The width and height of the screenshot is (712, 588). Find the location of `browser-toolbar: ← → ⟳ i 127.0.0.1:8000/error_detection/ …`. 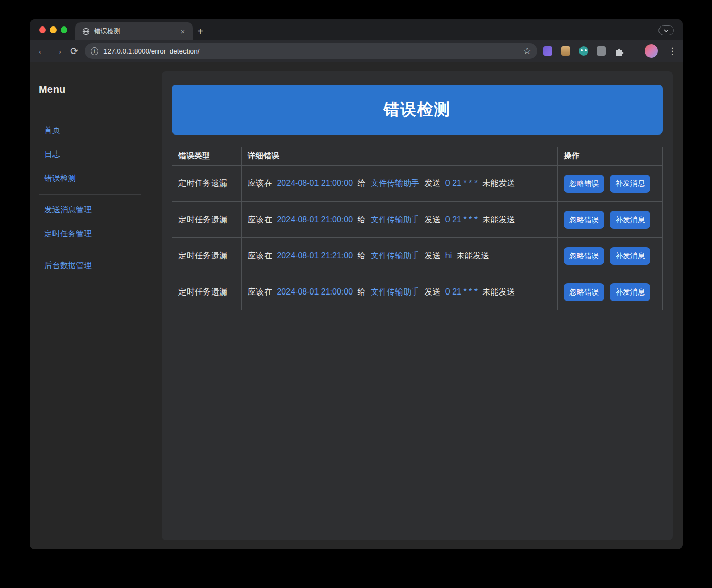

browser-toolbar: ← → ⟳ i 127.0.0.1:8000/error_detection/ … is located at coordinates (356, 51).